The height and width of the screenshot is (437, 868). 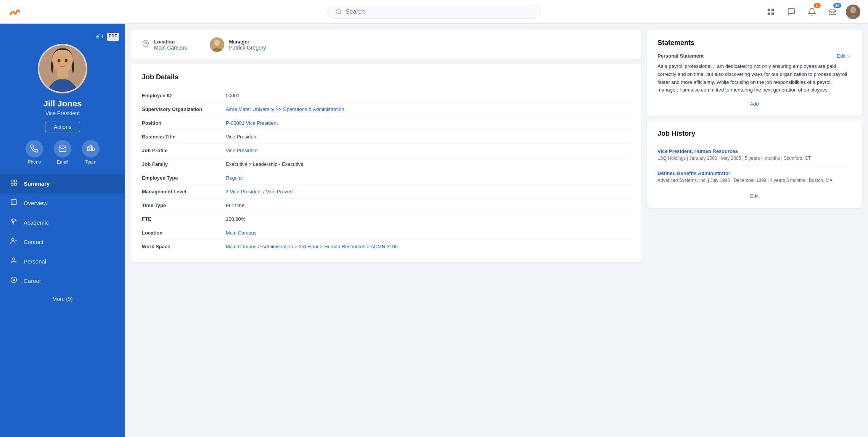 What do you see at coordinates (63, 113) in the screenshot?
I see `profile-title: Vice President` at bounding box center [63, 113].